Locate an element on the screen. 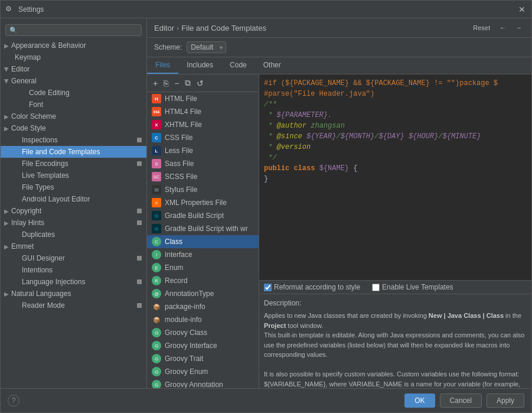 This screenshot has height=413, width=532. reformat-checkbox is located at coordinates (268, 287).